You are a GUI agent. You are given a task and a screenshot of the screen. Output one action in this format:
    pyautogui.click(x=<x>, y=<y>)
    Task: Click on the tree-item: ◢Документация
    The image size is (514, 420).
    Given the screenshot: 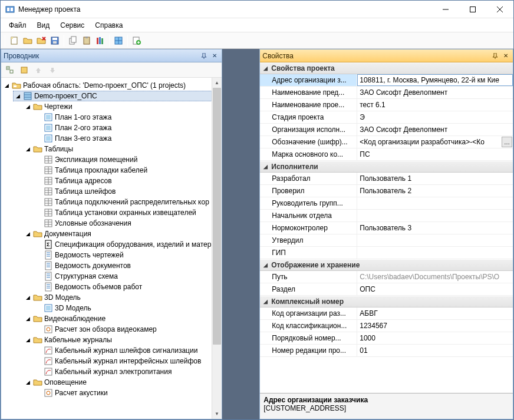 What is the action you would take?
    pyautogui.click(x=122, y=234)
    